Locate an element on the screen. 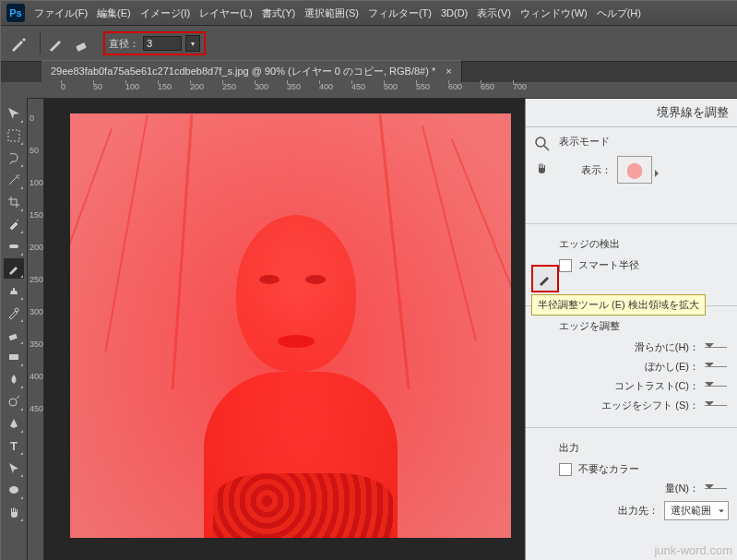 The width and height of the screenshot is (737, 560). ruler-tick: 550 is located at coordinates (422, 87).